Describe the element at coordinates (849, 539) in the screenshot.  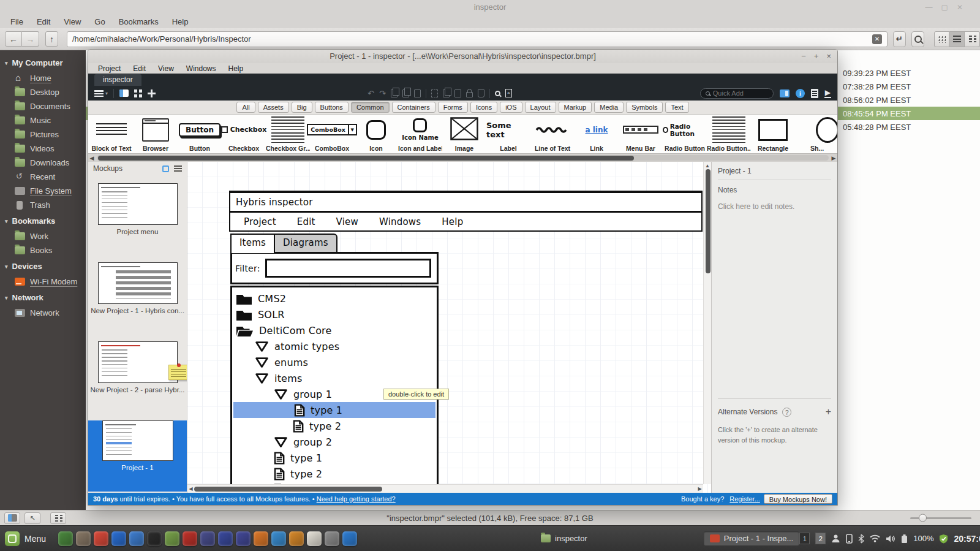
I see `phone-icon` at that location.